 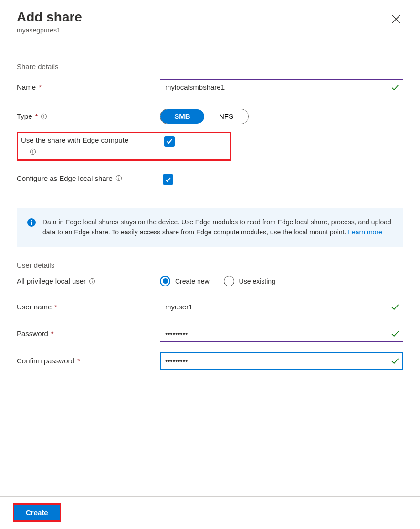 I want to click on panel-footer: Create, so click(x=210, y=512).